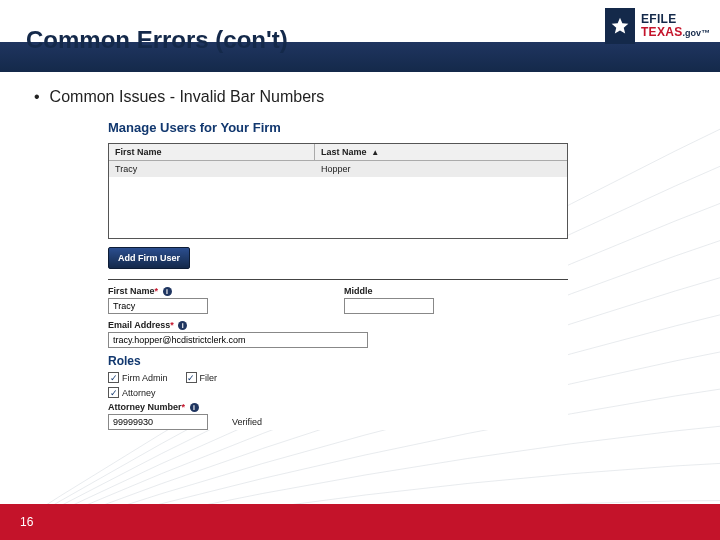 The width and height of the screenshot is (720, 540). I want to click on roles-heading: Roles, so click(338, 361).